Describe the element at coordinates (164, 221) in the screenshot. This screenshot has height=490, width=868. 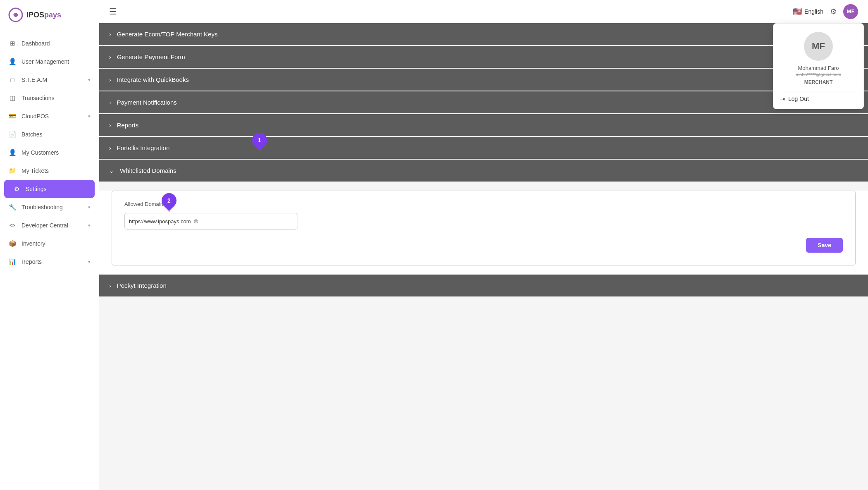
I see `domain-tag: https://www.ipospays.com ⊗` at that location.